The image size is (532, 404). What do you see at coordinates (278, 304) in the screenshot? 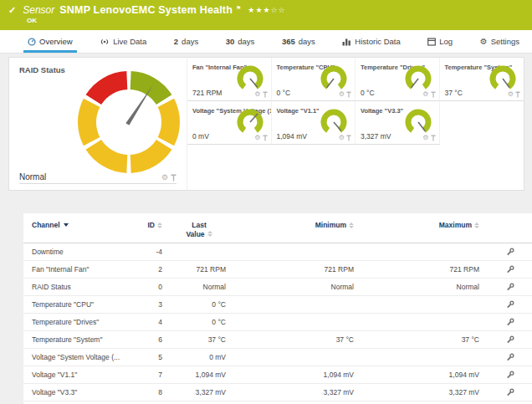
I see `table-row: Temperature "CPU" 3 0 °C` at bounding box center [278, 304].